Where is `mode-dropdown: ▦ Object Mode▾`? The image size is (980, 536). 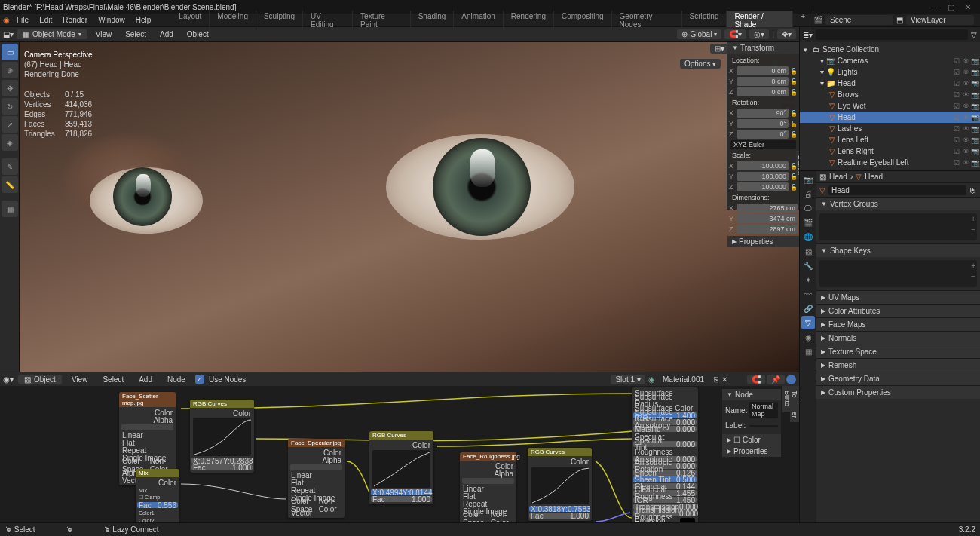 mode-dropdown: ▦ Object Mode▾ is located at coordinates (52, 35).